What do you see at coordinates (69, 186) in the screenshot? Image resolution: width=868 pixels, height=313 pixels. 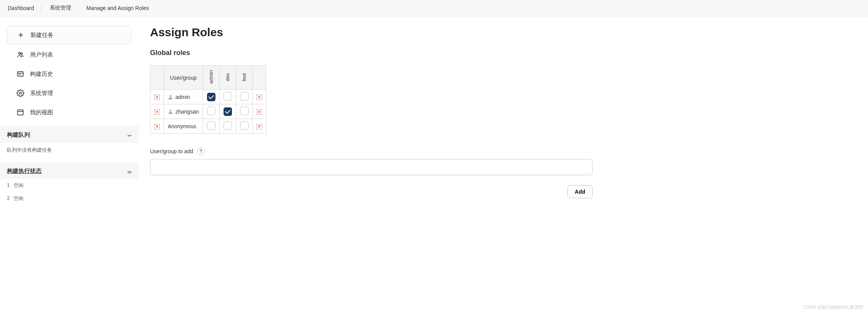 I see `executor-row: 1 空闲` at bounding box center [69, 186].